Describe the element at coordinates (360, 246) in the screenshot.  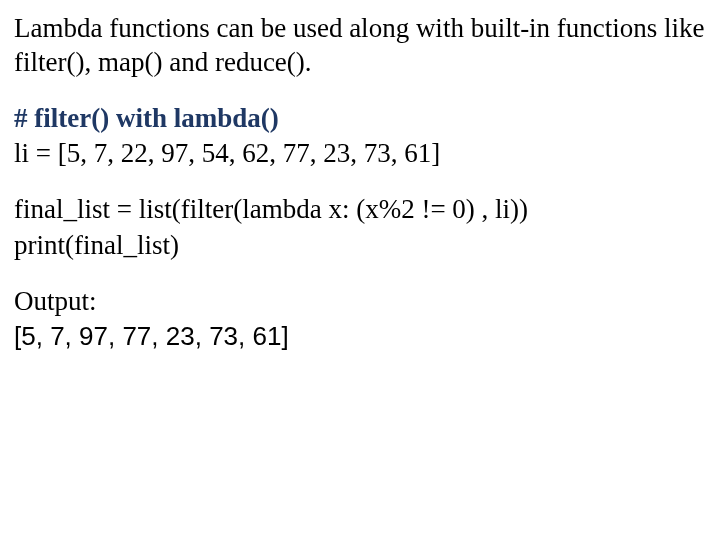
I see `code-line-print: print(final_list)` at that location.